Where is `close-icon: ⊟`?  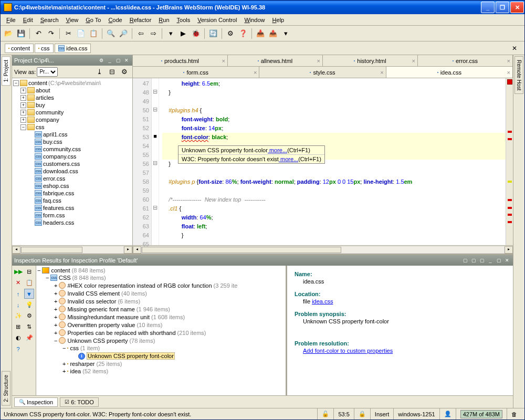 close-icon: ⊟ is located at coordinates (29, 272).